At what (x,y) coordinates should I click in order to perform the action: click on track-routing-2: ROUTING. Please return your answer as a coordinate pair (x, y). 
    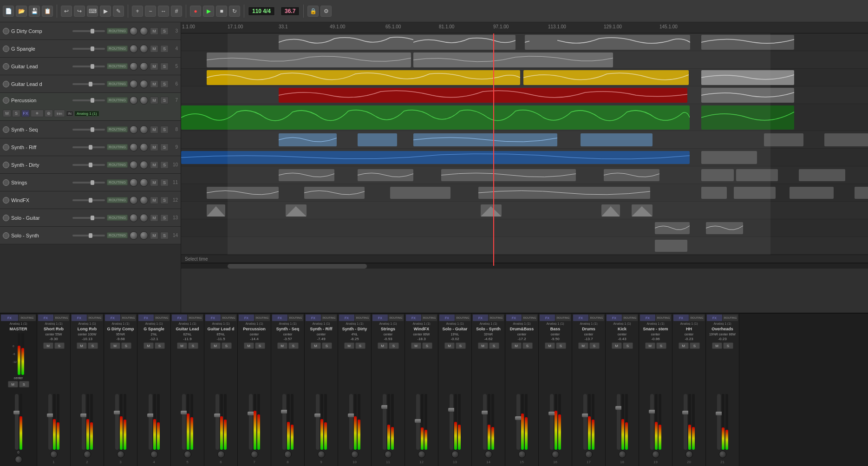
    Looking at the image, I should click on (117, 48).